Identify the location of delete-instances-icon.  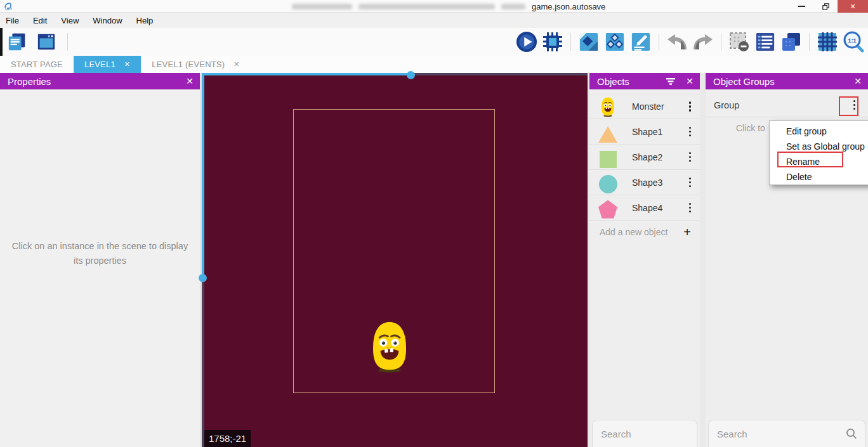
(739, 42).